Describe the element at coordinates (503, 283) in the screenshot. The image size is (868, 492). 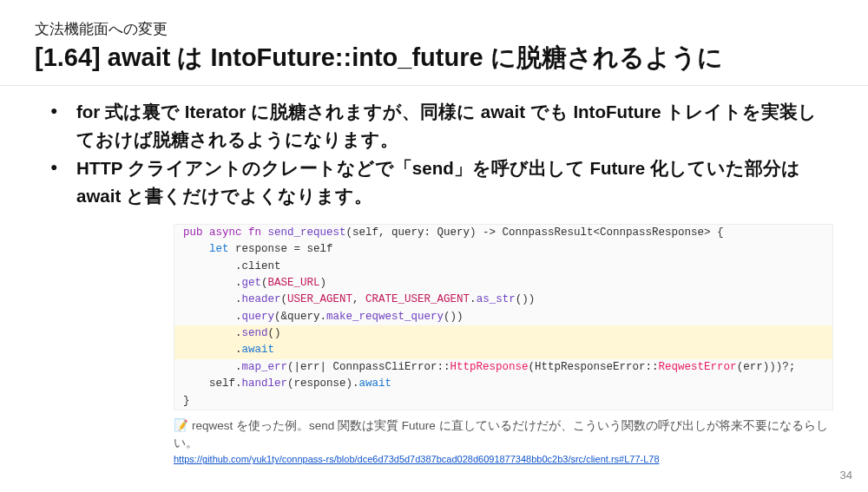
I see `code-line: .get(BASE_URL)` at that location.